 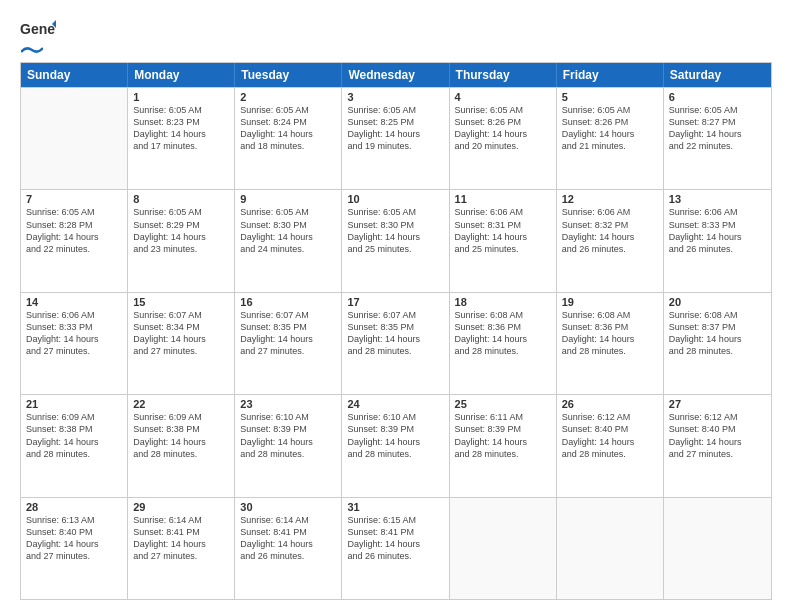 I want to click on svg-text: General, so click(x=38, y=29).